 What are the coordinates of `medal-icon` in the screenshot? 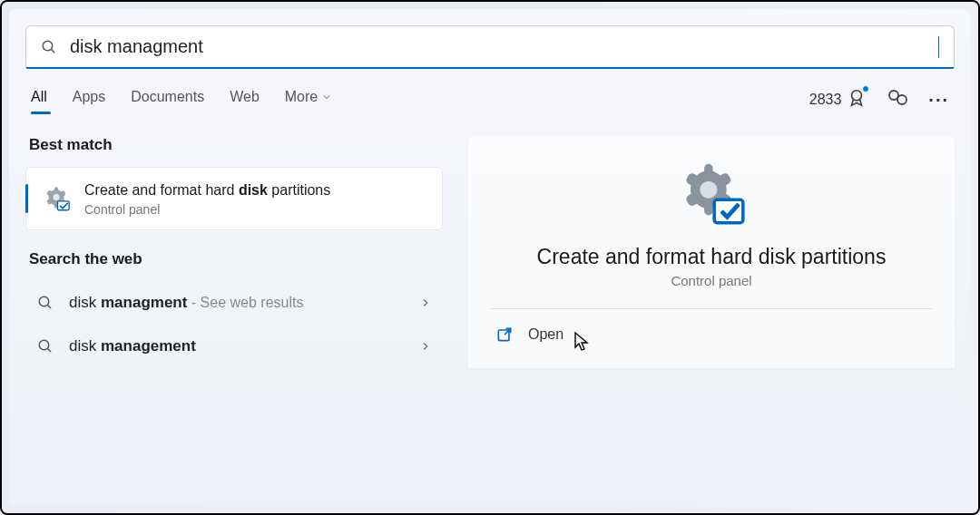 It's located at (857, 100).